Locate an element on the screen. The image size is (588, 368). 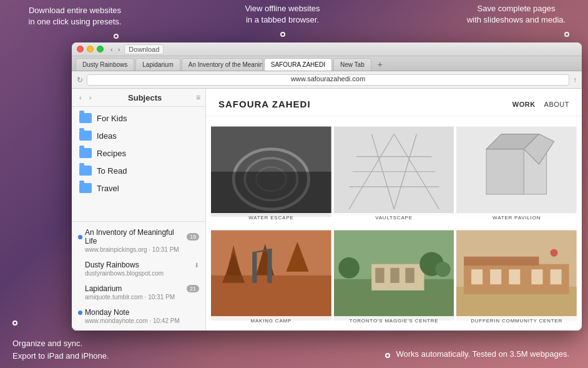
minimize-button is located at coordinates (90, 49).